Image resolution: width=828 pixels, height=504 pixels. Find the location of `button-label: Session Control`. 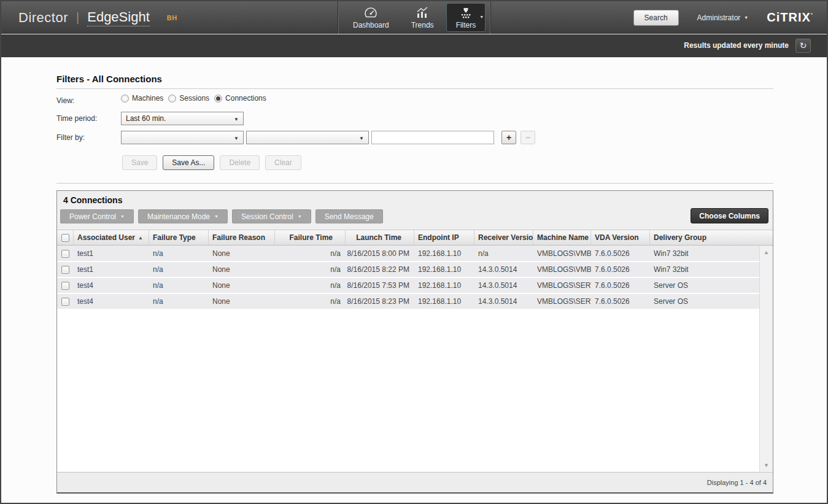

button-label: Session Control is located at coordinates (268, 217).